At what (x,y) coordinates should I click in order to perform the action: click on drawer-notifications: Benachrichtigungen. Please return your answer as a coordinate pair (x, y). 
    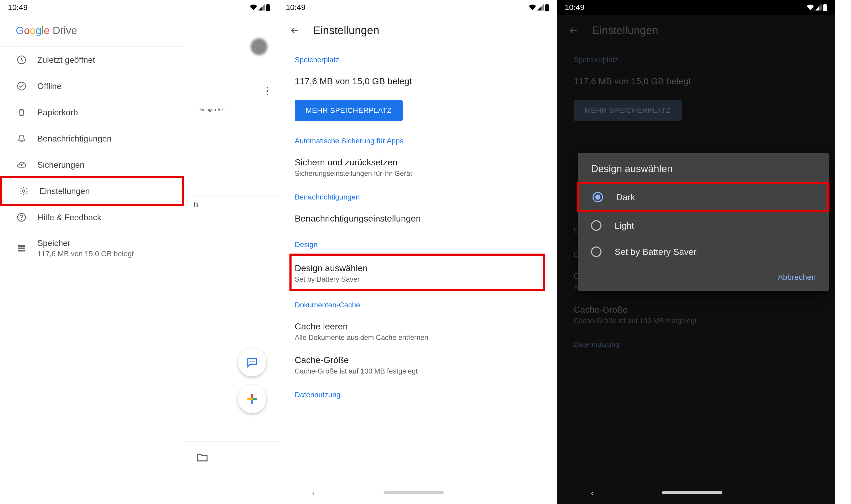
    Looking at the image, I should click on (92, 139).